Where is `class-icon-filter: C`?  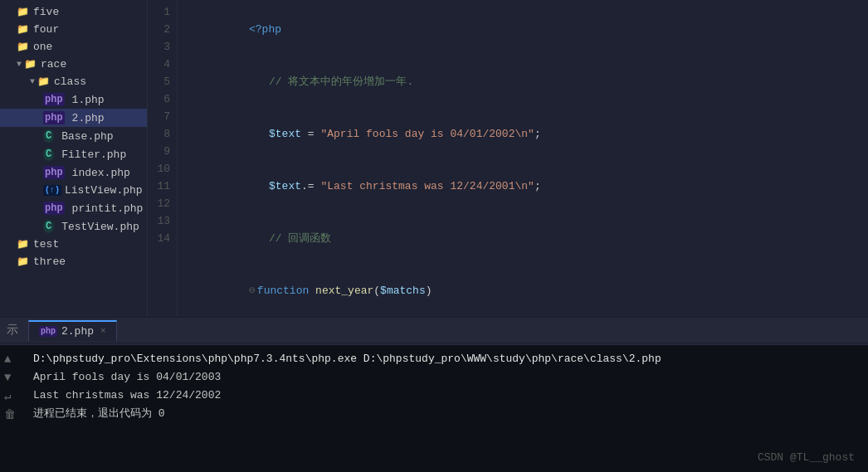 class-icon-filter: C is located at coordinates (48, 154).